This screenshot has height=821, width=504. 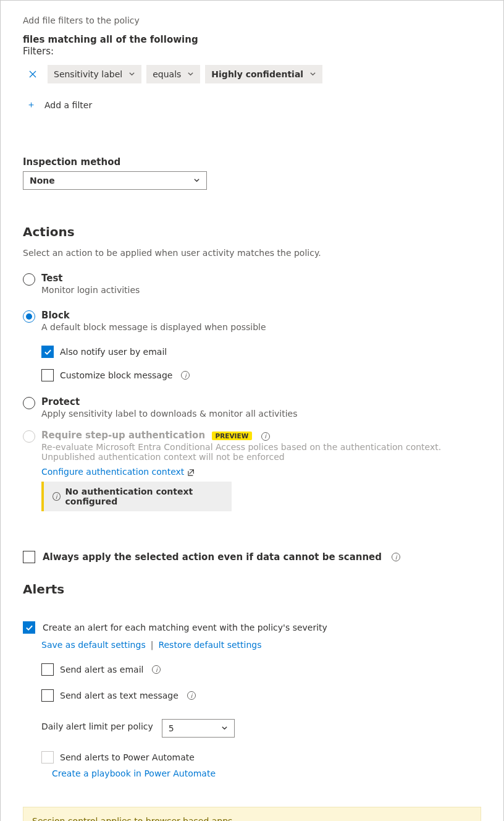 I want to click on always-apply-label: Always apply the selected action even if…, so click(x=212, y=557).